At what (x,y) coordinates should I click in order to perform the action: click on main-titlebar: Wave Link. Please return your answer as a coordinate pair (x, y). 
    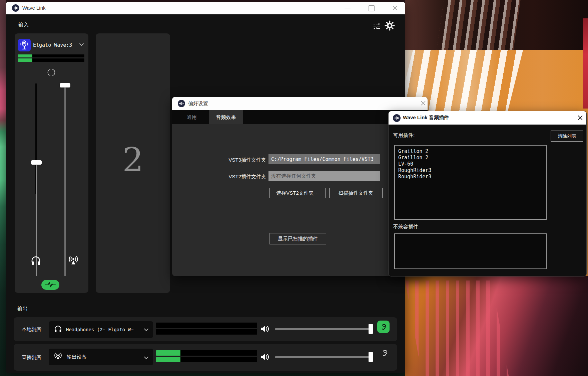
    Looking at the image, I should click on (205, 8).